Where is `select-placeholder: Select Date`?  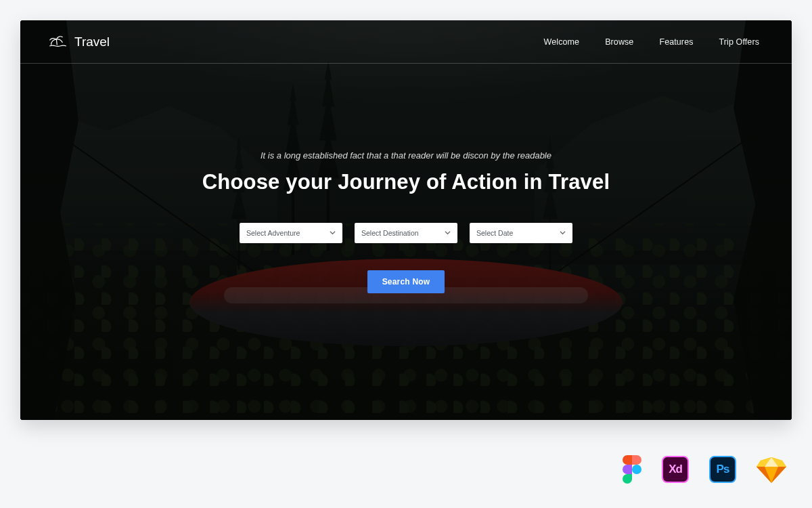
select-placeholder: Select Date is located at coordinates (495, 233).